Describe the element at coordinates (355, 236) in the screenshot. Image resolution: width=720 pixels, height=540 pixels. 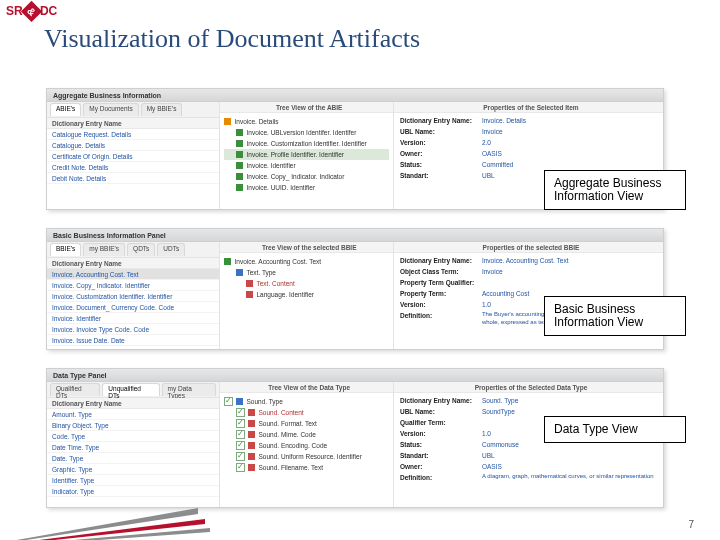
I see `panel-header: Basic Business Information Panel` at that location.